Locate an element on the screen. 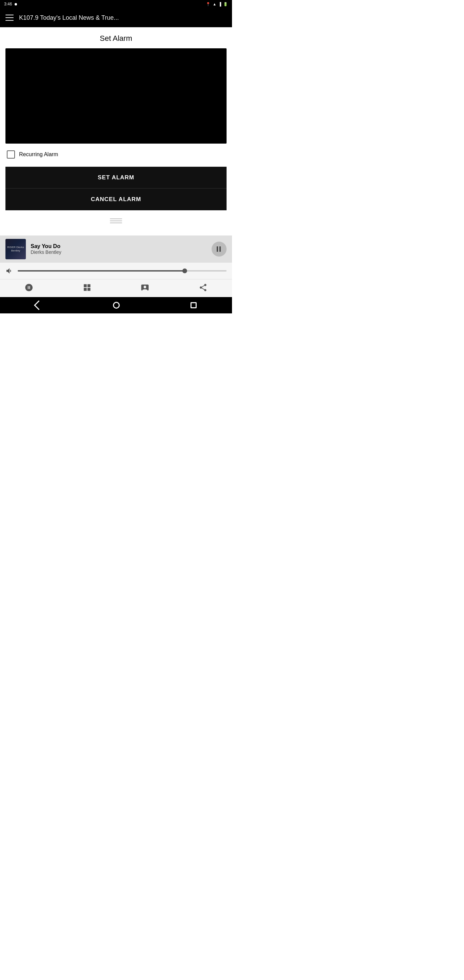 The image size is (464, 980). app-bar: K107.9 Today's Local News & True... is located at coordinates (116, 18).